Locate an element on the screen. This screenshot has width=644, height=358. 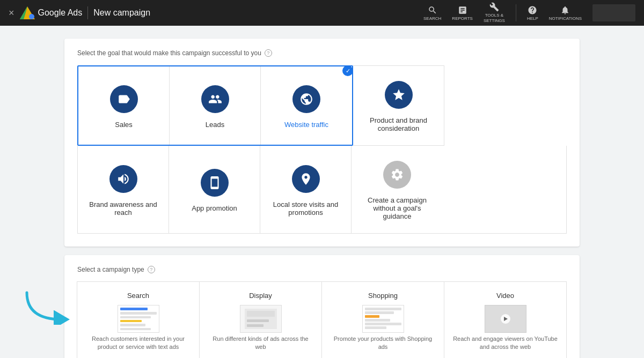
goal-help-icon: ? is located at coordinates (268, 53).